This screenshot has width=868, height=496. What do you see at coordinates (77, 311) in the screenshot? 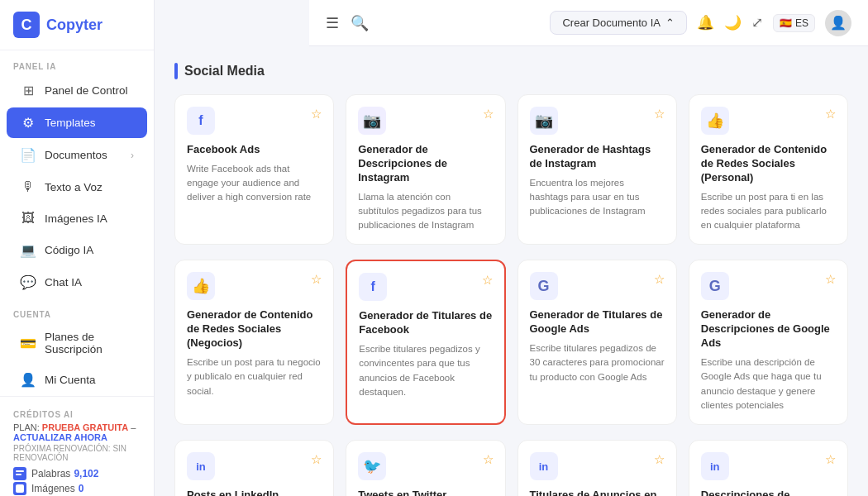
I see `cuenta-label: CUENTA` at bounding box center [77, 311].